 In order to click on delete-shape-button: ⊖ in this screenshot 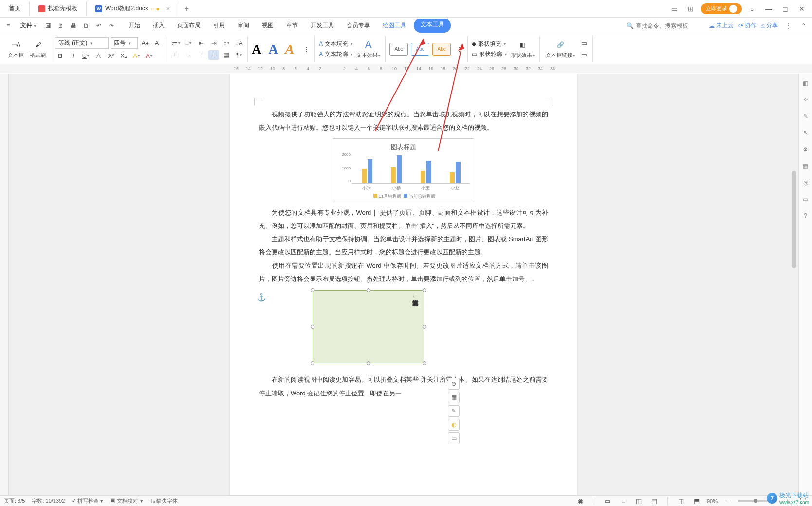, I will do `click(454, 384)`.